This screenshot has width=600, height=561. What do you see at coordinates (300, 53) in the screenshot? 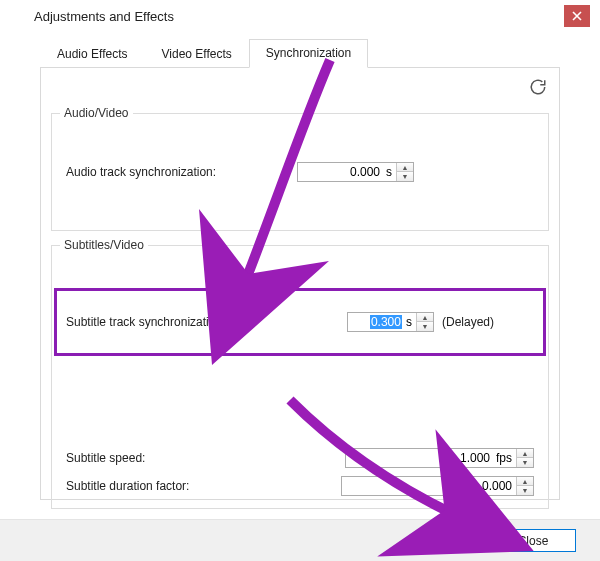
I see `tab-strip: Audio Effects Video Effects Synchronizat…` at bounding box center [300, 53].